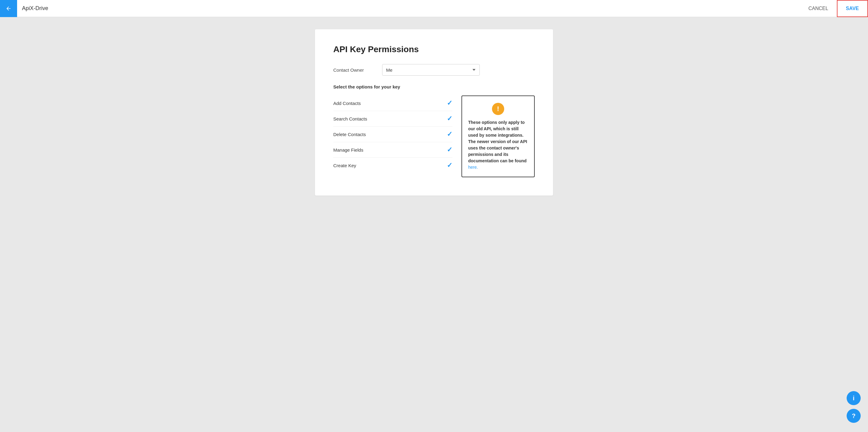 The image size is (868, 432). What do you see at coordinates (431, 70) in the screenshot?
I see `contact-owner-select: Me Other` at bounding box center [431, 70].